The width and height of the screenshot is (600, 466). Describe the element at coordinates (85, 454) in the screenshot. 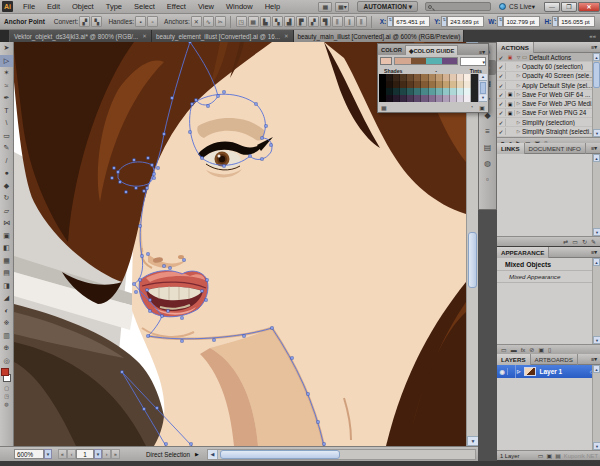

I see `artboard-number-field: 1` at that location.